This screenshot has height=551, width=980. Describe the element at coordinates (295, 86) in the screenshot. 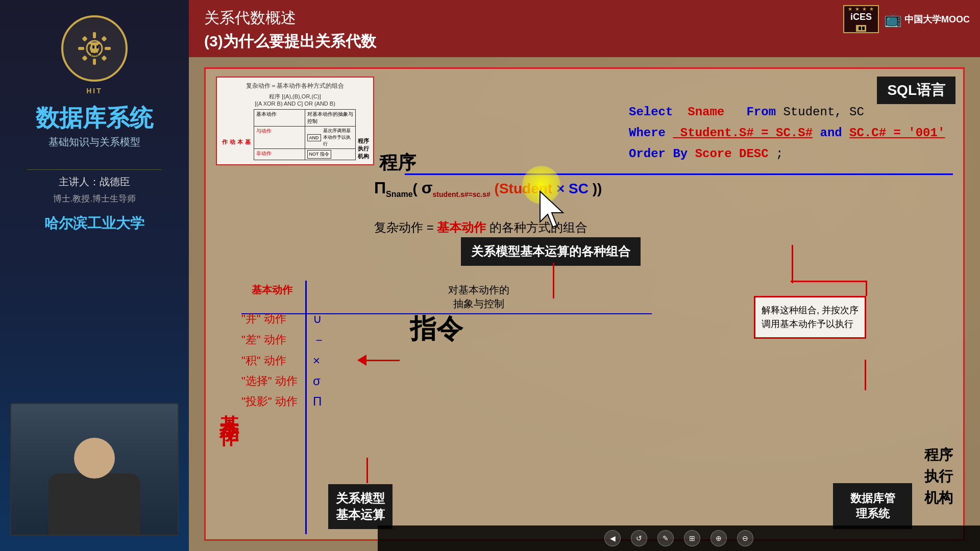

I see `mini-diagram-title: 复杂动作＝基本动作各种方式的组合` at that location.